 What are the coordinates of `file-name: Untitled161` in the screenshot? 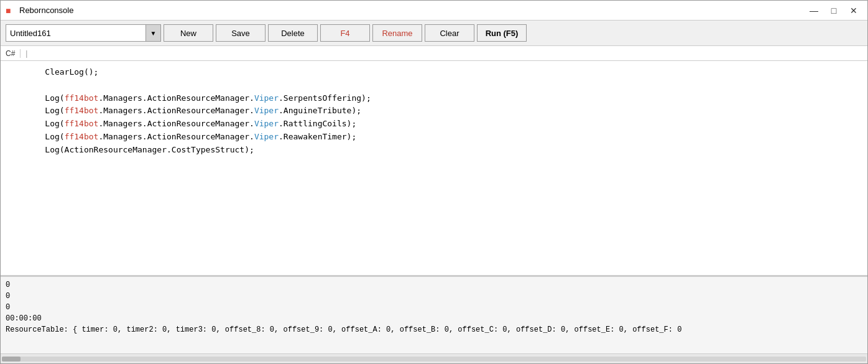 It's located at (76, 34).